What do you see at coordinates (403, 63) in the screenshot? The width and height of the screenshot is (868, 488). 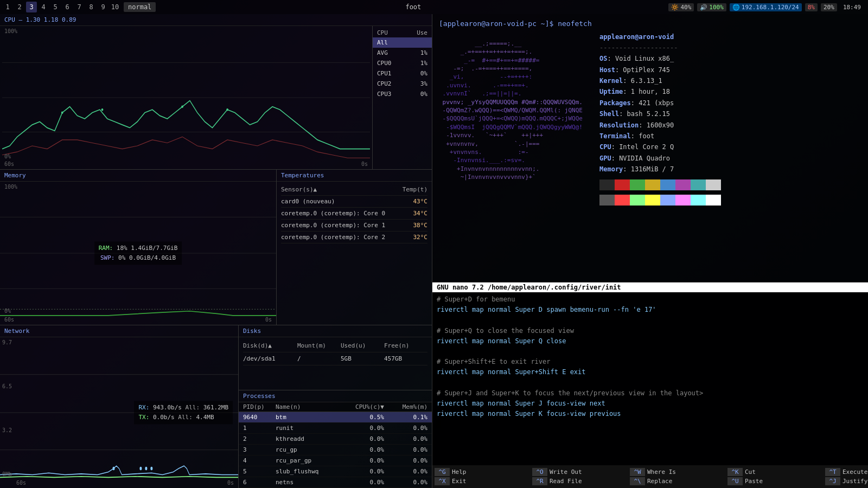 I see `cpu-row-0: CPU0 1%` at bounding box center [403, 63].